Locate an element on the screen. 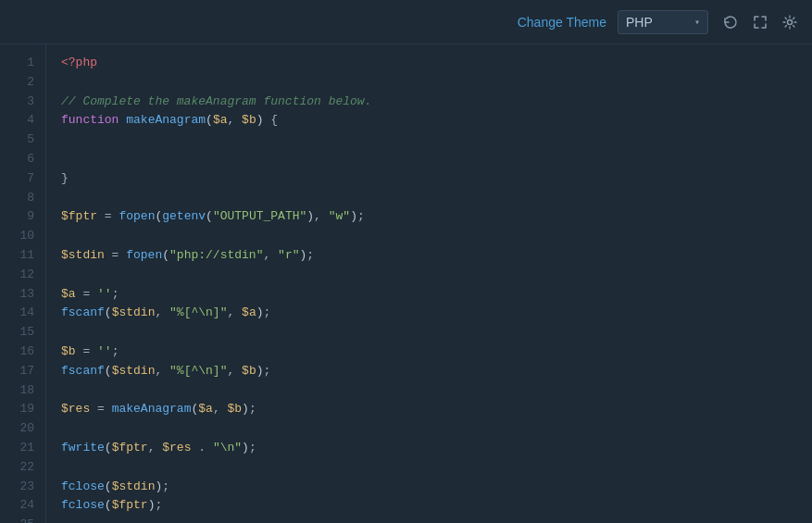  code-token: "OUTPUT_PATH" is located at coordinates (259, 217).